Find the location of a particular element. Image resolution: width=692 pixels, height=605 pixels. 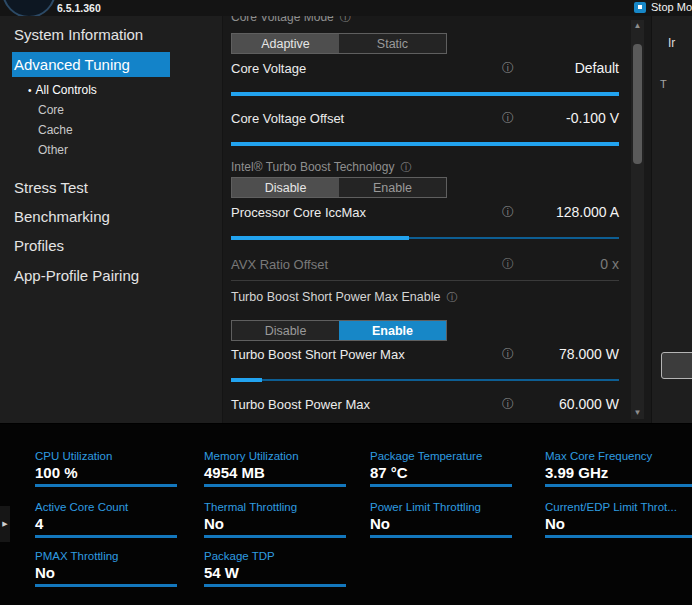

avx-ratio-offset-value: 0 x is located at coordinates (572, 264).